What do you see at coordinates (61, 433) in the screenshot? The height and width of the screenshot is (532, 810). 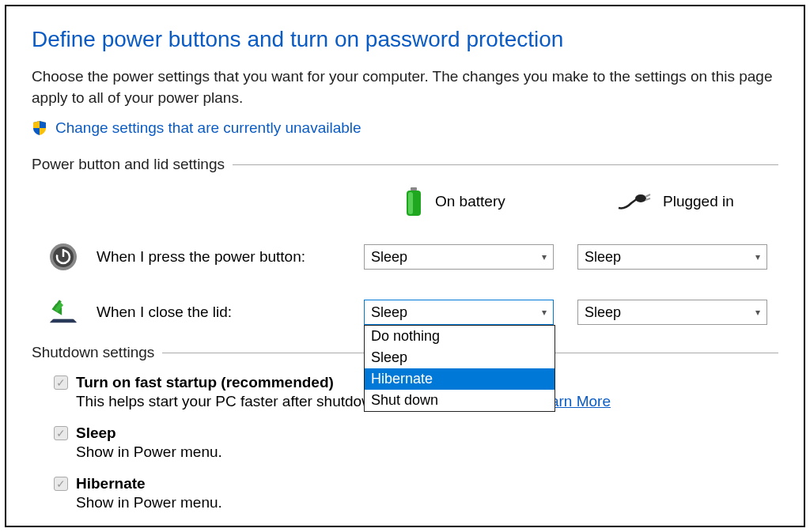 I see `sleep-checkbox: ✓` at bounding box center [61, 433].